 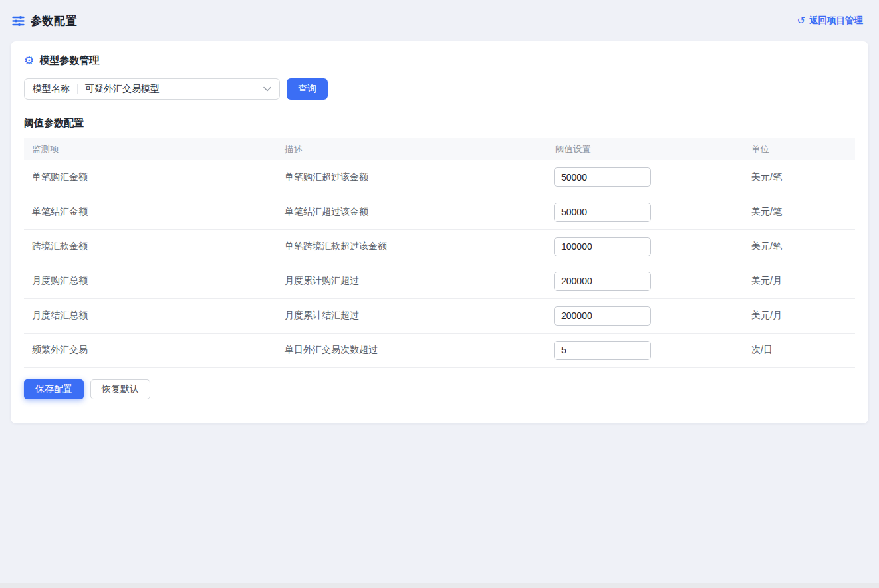 I want to click on threshold-section-title: 阈值参数配置, so click(x=439, y=124).